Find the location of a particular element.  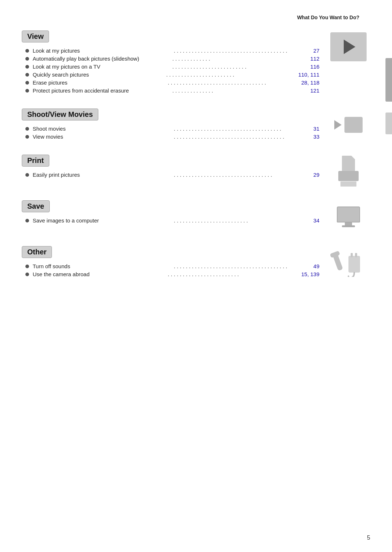

page-ref: 110, 111 is located at coordinates (309, 75).